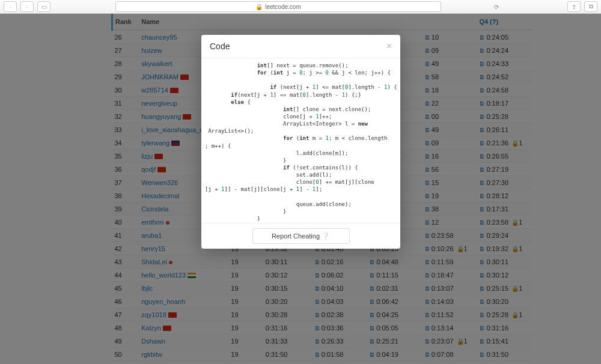  Describe the element at coordinates (301, 236) in the screenshot. I see `report-cheating-button: Report Cheating ❔` at that location.